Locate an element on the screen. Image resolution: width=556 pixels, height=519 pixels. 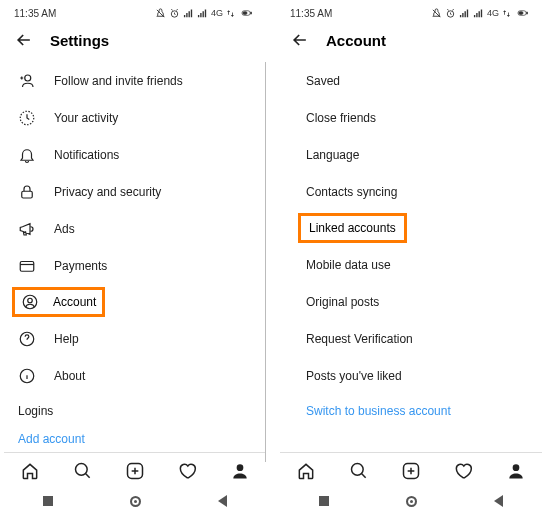
row-label: Notifications is located at coordinates (86, 155).